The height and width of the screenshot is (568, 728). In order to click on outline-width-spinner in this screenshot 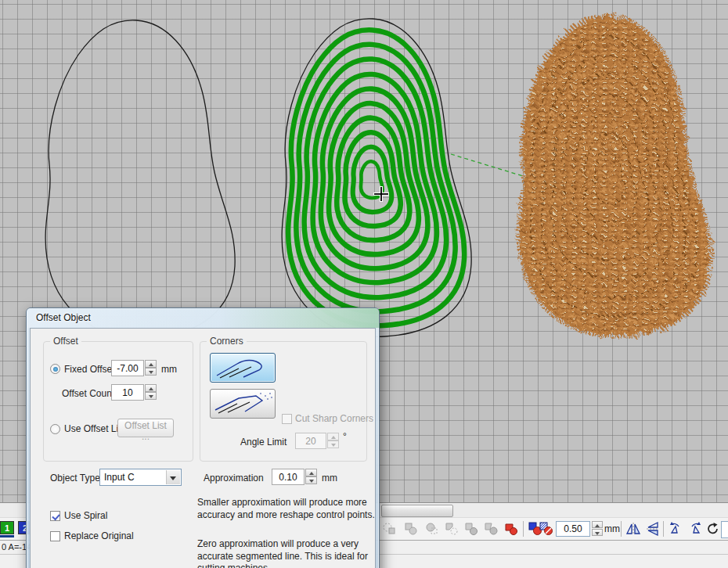, I will do `click(597, 529)`.